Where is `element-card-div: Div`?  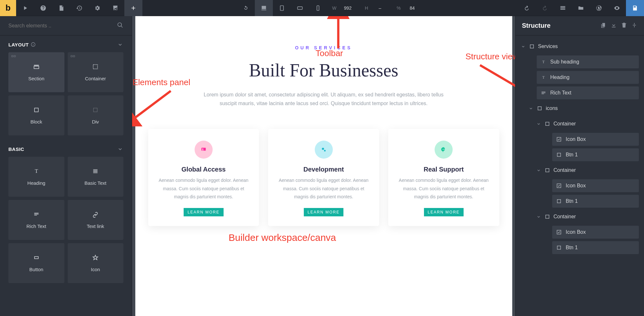 element-card-div: Div is located at coordinates (96, 115).